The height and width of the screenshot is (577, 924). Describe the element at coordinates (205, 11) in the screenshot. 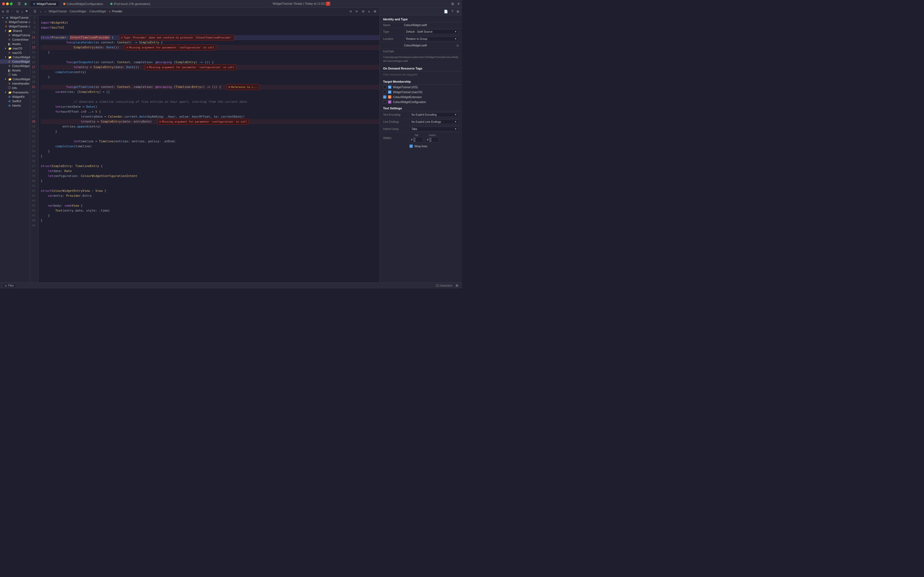

I see `editor-toolbar: ☰ ‹ › WidgetTutorial › ColourWidget › Co…` at that location.